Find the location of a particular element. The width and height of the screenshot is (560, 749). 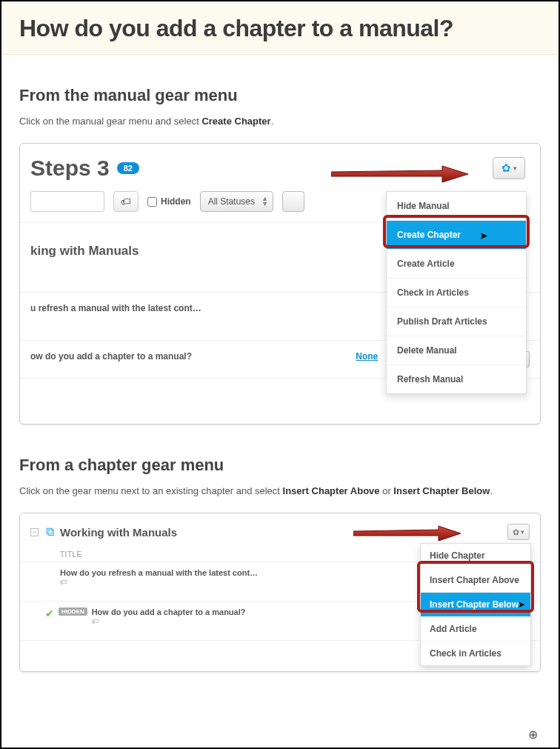

menu-item-create-article: Create Article is located at coordinates (456, 264).